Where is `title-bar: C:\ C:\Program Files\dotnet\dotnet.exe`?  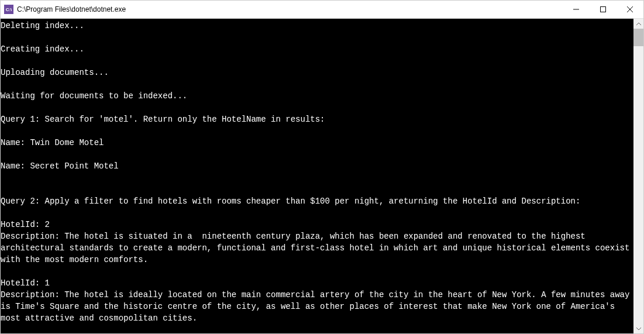
title-bar: C:\ C:\Program Files\dotnet\dotnet.exe is located at coordinates (322, 9).